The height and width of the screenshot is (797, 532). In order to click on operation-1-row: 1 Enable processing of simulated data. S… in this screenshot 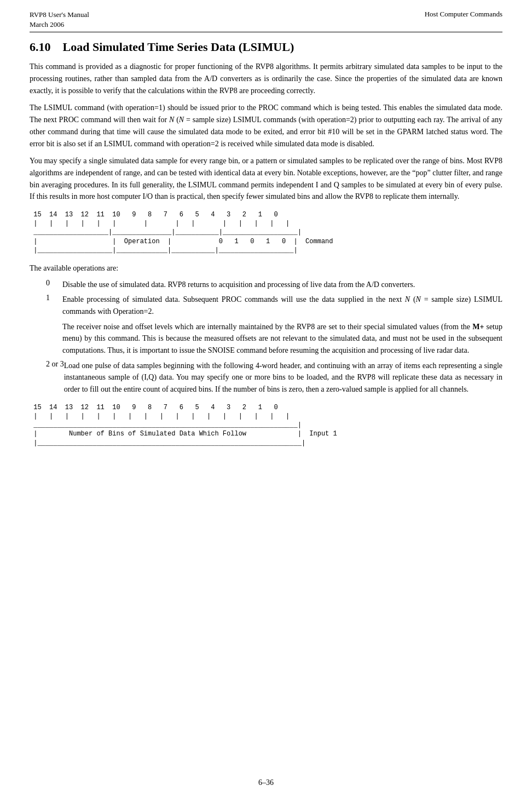, I will do `click(266, 325)`.